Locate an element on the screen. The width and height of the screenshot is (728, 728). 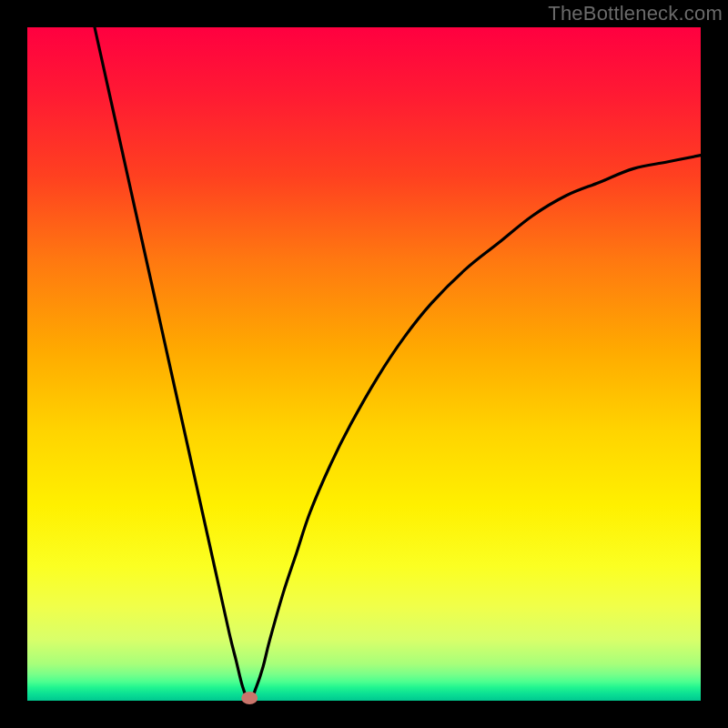
watermark-text: TheBottleneck.com is located at coordinates (635, 14).